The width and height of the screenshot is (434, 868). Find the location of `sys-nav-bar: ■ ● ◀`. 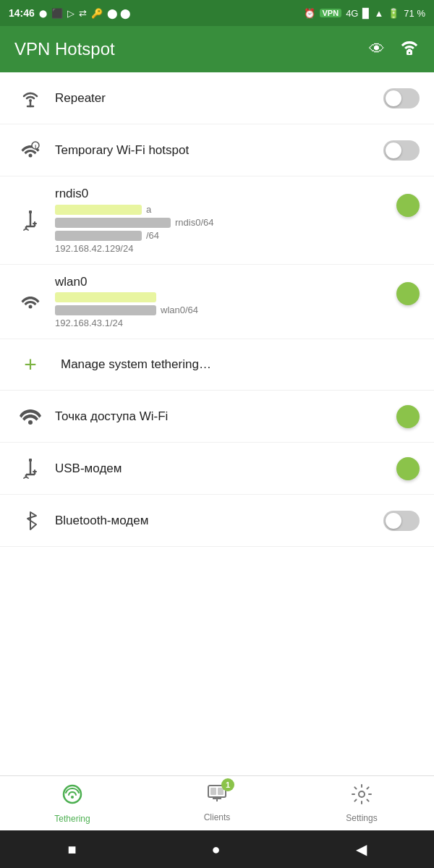

sys-nav-bar: ■ ● ◀ is located at coordinates (217, 849).